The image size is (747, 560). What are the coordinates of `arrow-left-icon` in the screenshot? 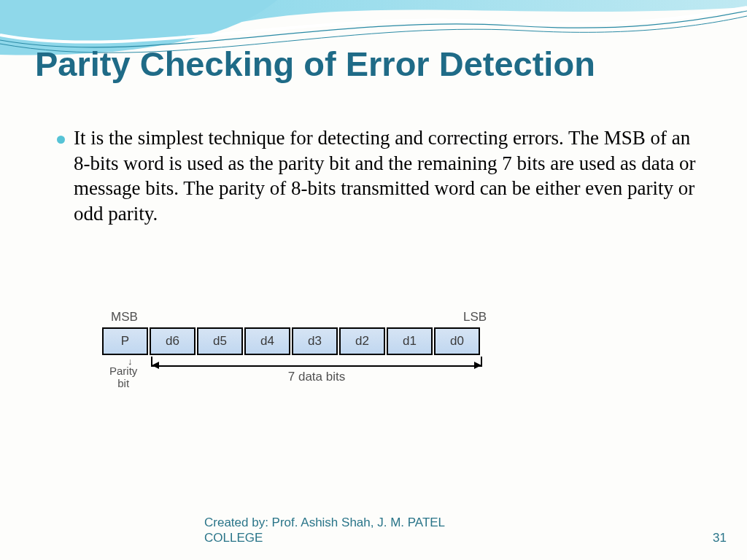 It's located at (155, 365).